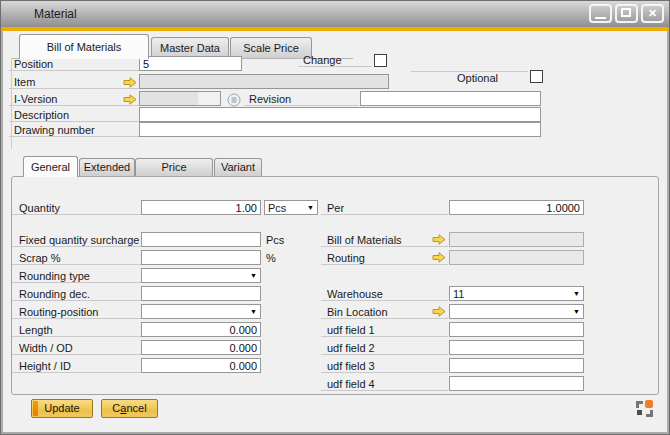 The image size is (670, 435). Describe the element at coordinates (516, 294) in the screenshot. I see `warehouse-dropdown: 11 ▼` at that location.